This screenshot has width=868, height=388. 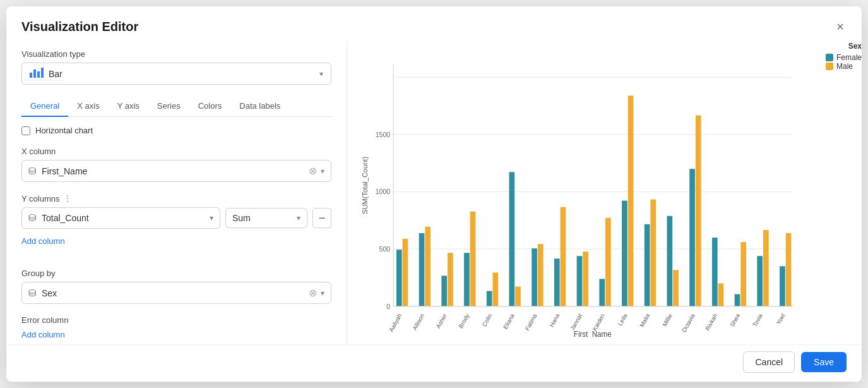 What do you see at coordinates (758, 320) in the screenshot?
I see `x-label-tovia: Tovia` at bounding box center [758, 320].